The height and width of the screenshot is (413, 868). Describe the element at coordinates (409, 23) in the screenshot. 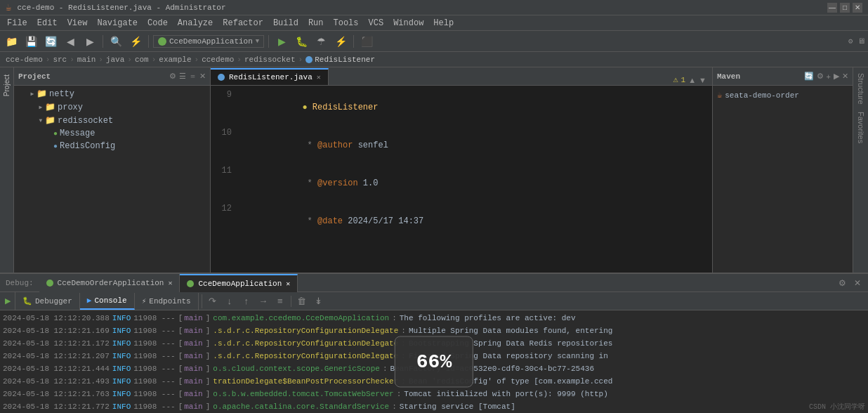

I see `menu-window: Window` at that location.